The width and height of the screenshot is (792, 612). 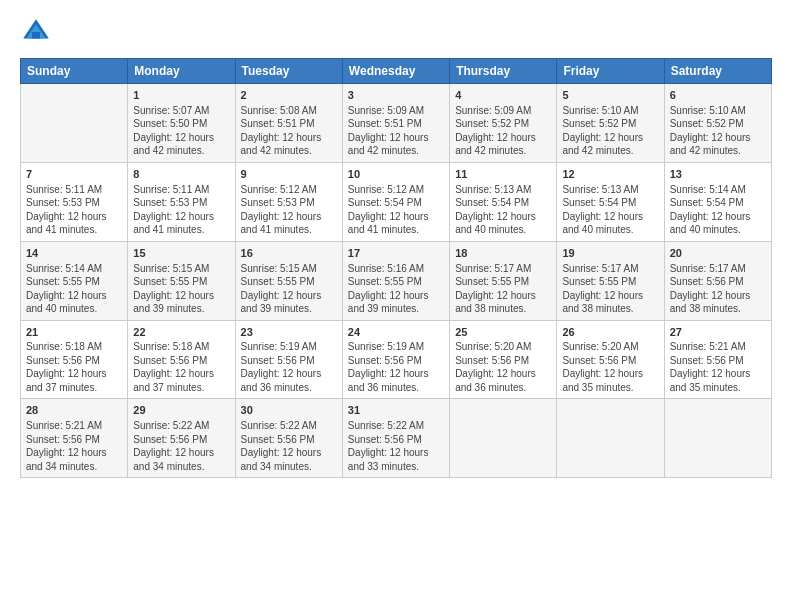 What do you see at coordinates (289, 174) in the screenshot?
I see `day-number: 9` at bounding box center [289, 174].